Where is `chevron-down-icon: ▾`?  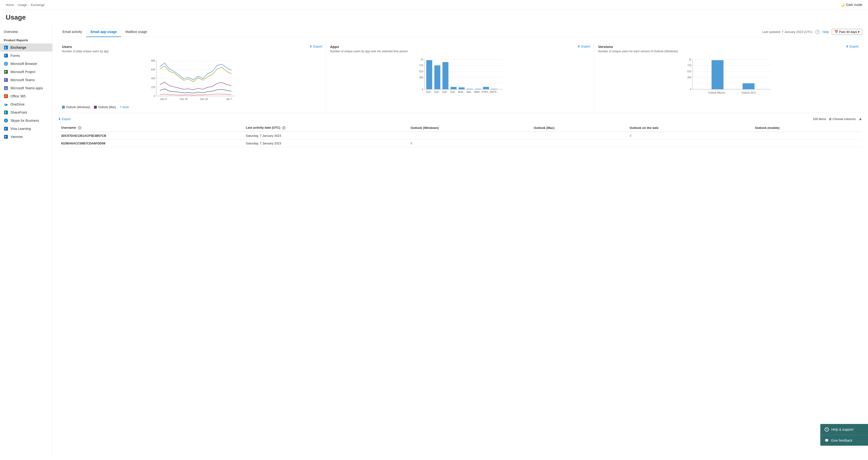 chevron-down-icon: ▾ is located at coordinates (859, 32).